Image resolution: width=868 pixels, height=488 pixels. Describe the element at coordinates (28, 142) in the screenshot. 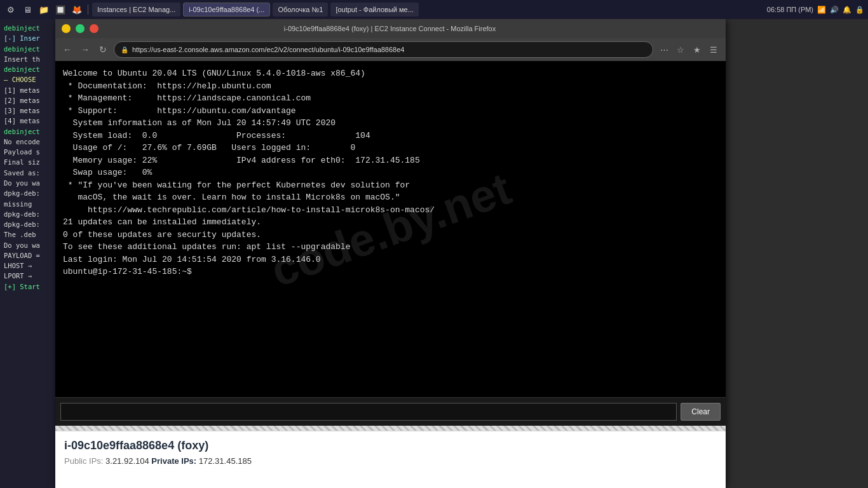

I see `sidebar-line: No encode` at that location.